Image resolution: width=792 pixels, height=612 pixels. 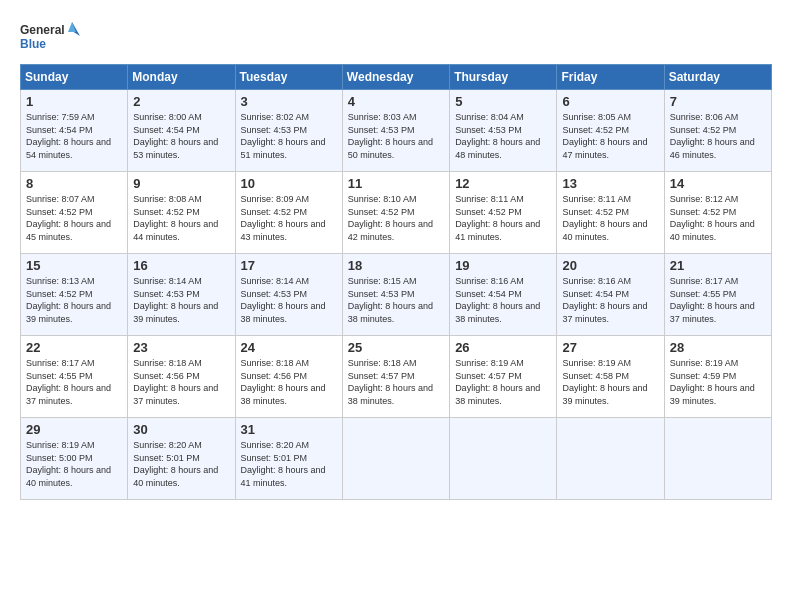 I want to click on day-info: Sunrise: 8:06 AMSunset: 4:52 PMDaylight:…, so click(x=712, y=136).